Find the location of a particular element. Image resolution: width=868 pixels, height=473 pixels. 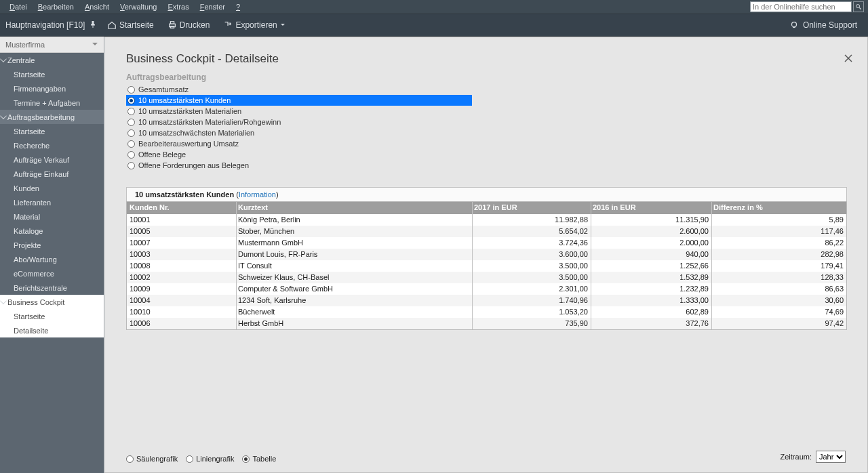

company-selector: Musterfirma is located at coordinates (52, 45).